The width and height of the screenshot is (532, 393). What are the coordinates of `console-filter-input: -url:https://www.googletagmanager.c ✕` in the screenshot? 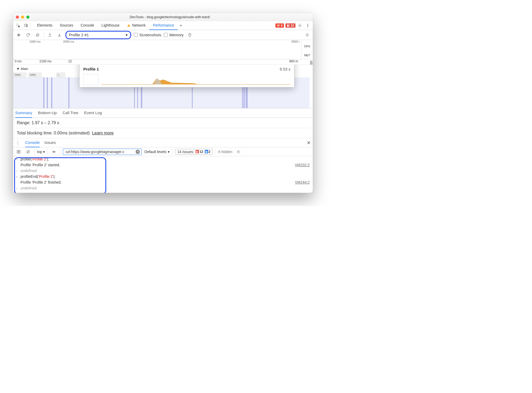 It's located at (102, 152).